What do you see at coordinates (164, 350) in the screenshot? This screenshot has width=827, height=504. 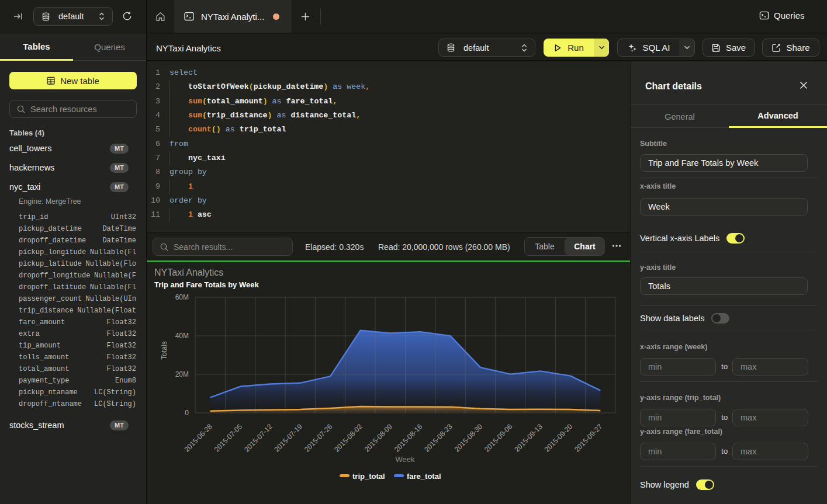 I see `svg-text: Totals` at bounding box center [164, 350].